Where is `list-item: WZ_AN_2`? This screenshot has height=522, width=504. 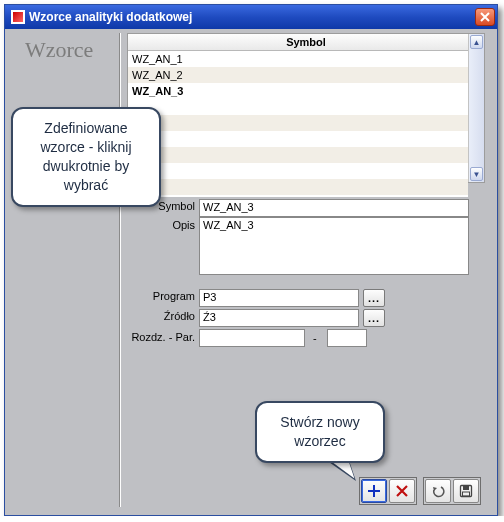 list-item: WZ_AN_2 is located at coordinates (298, 75).